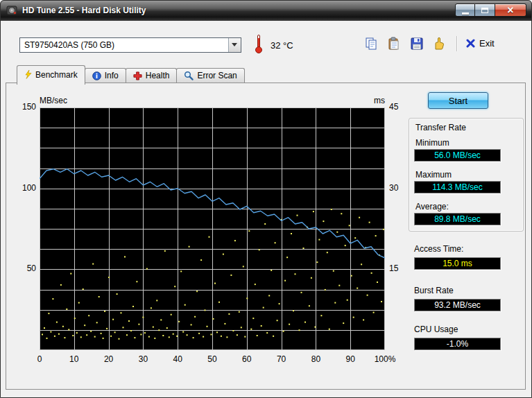 This screenshot has width=532, height=398. I want to click on toolbar-separator, so click(456, 44).